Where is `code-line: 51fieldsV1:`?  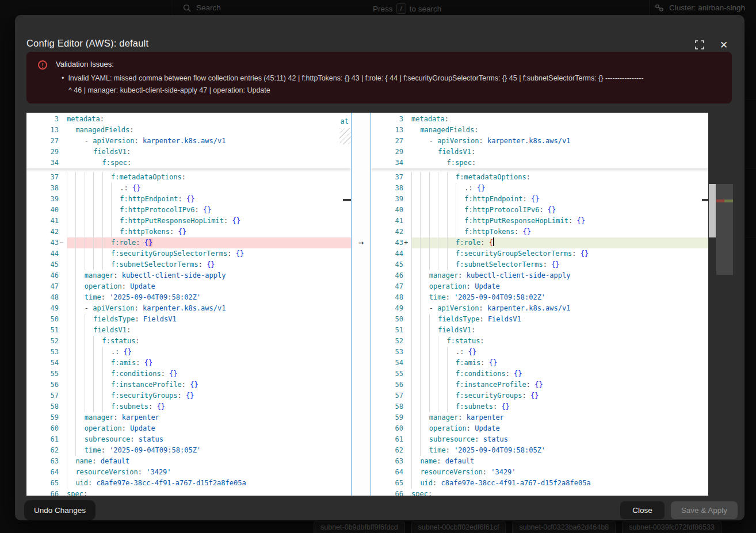
code-line: 51fieldsV1: is located at coordinates (540, 330).